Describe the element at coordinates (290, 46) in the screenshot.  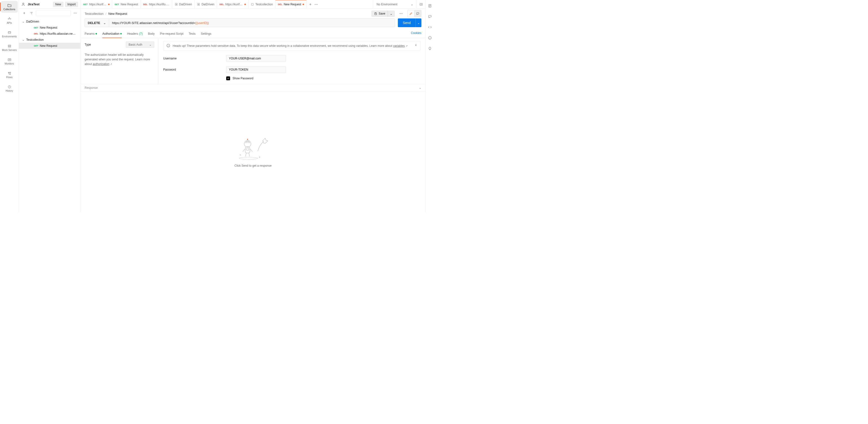
I see `info-banner-text: Heads up! These parameters hold sensitiv…` at that location.